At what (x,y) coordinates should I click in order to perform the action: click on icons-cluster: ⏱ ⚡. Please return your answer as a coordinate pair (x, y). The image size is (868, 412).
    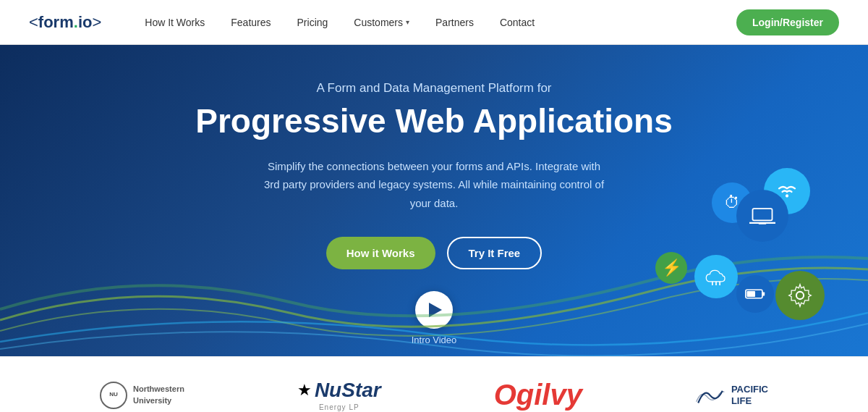
    Looking at the image, I should click on (723, 248).